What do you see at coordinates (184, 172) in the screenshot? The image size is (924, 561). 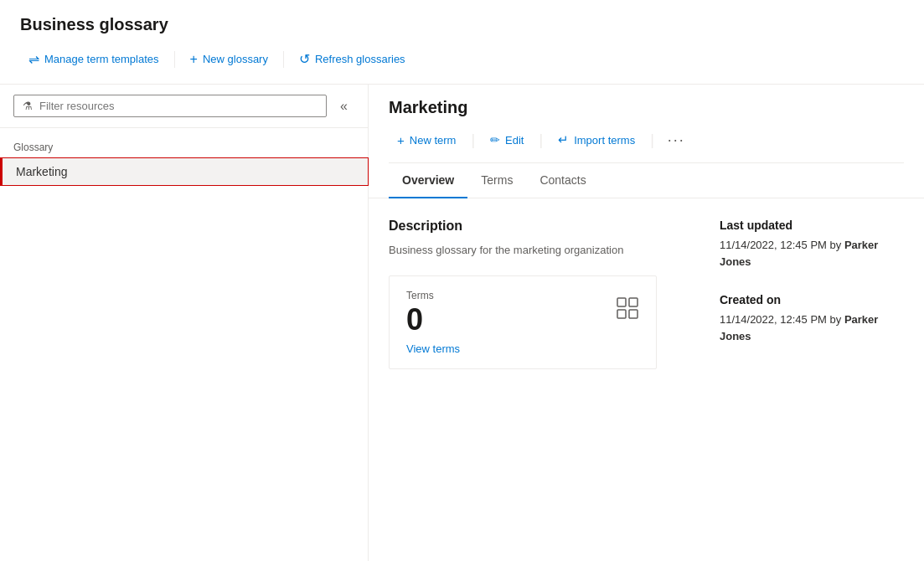 I see `sidebar-item-marketing: Marketing` at bounding box center [184, 172].